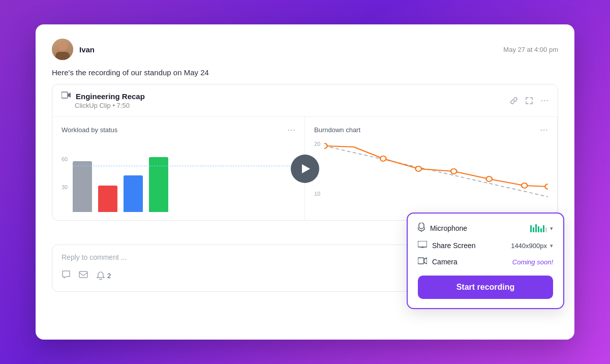  What do you see at coordinates (529, 101) in the screenshot?
I see `clip-actions: ⋯` at bounding box center [529, 101].